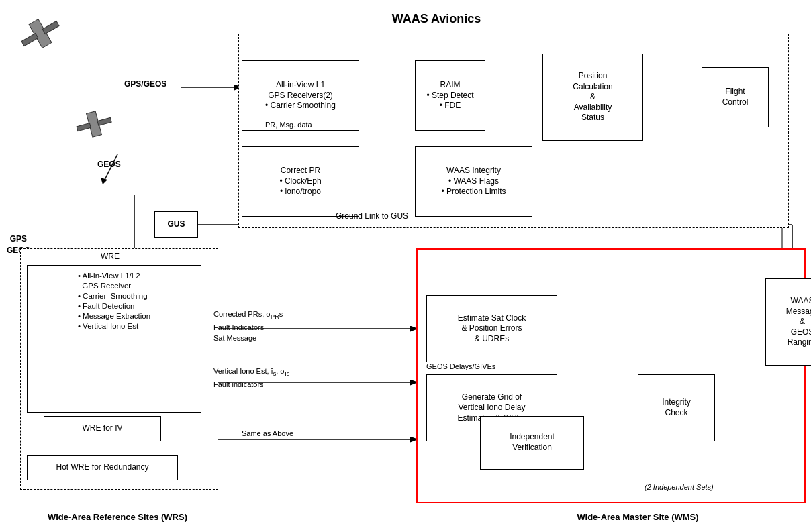  Describe the element at coordinates (301, 95) in the screenshot. I see `all-in-view-label: All-in-View L1GPS Receivers(2)• Carrier …` at that location.